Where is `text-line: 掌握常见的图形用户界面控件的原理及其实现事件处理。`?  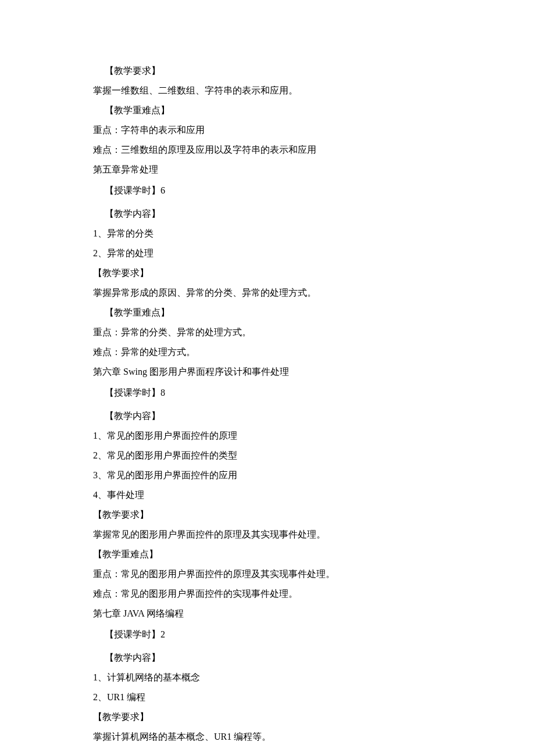 text-line: 掌握常见的图形用户界面控件的原理及其实现事件处理。 is located at coordinates (268, 535).